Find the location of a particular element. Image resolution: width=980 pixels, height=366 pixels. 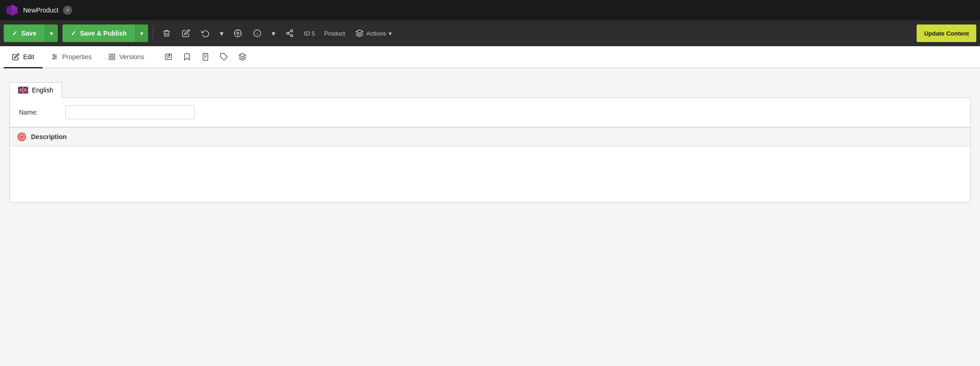

share-button is located at coordinates (290, 33).